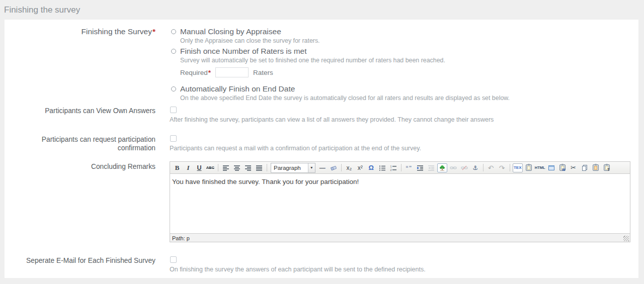 This screenshot has height=284, width=644. Describe the element at coordinates (259, 168) in the screenshot. I see `align-justify-icon` at that location.